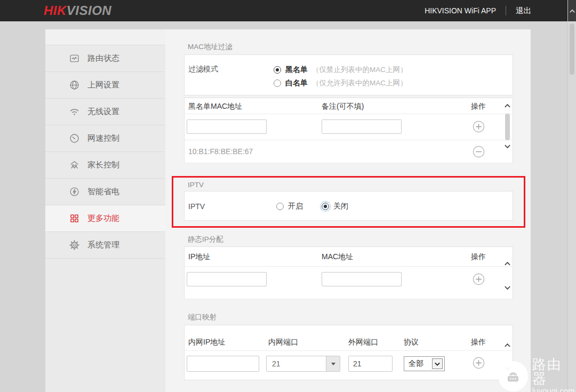  I want to click on iptv-off-radio, so click(325, 206).